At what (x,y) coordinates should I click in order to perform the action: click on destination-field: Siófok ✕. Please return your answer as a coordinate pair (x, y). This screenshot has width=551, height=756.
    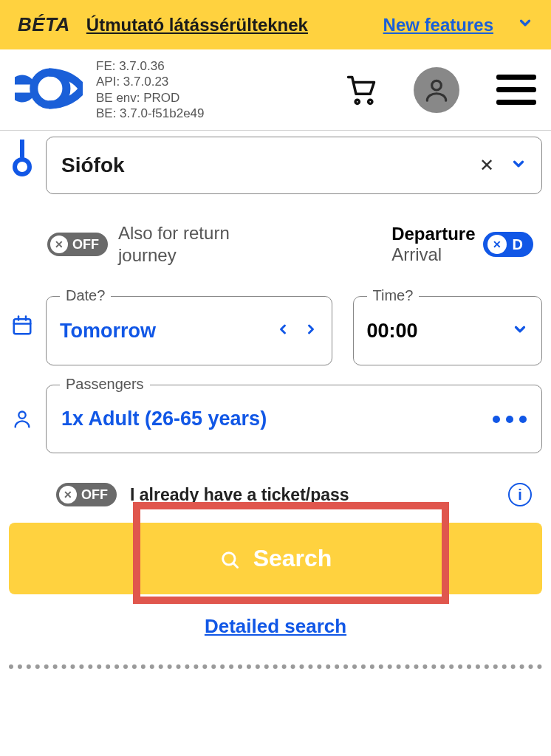
    Looking at the image, I should click on (294, 165).